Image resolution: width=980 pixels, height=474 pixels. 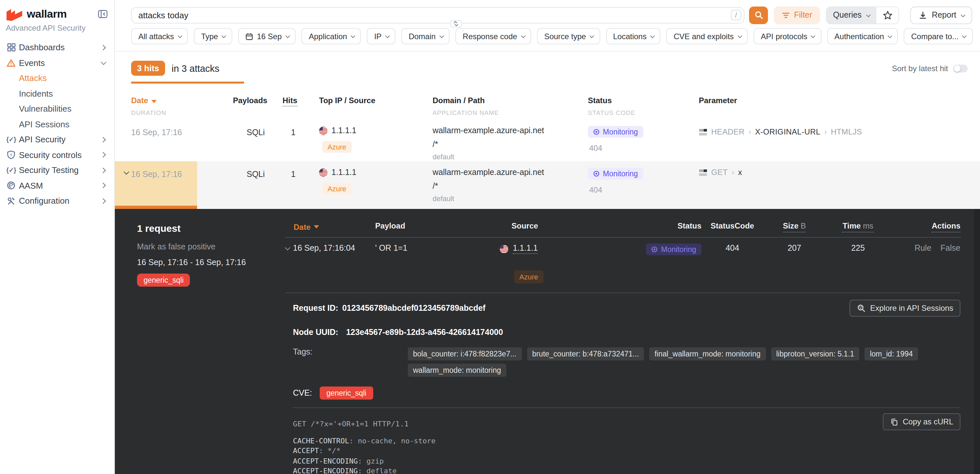 What do you see at coordinates (547, 68) in the screenshot?
I see `results-summary: 3 hits in 3 attacks Sort by latest hit` at bounding box center [547, 68].